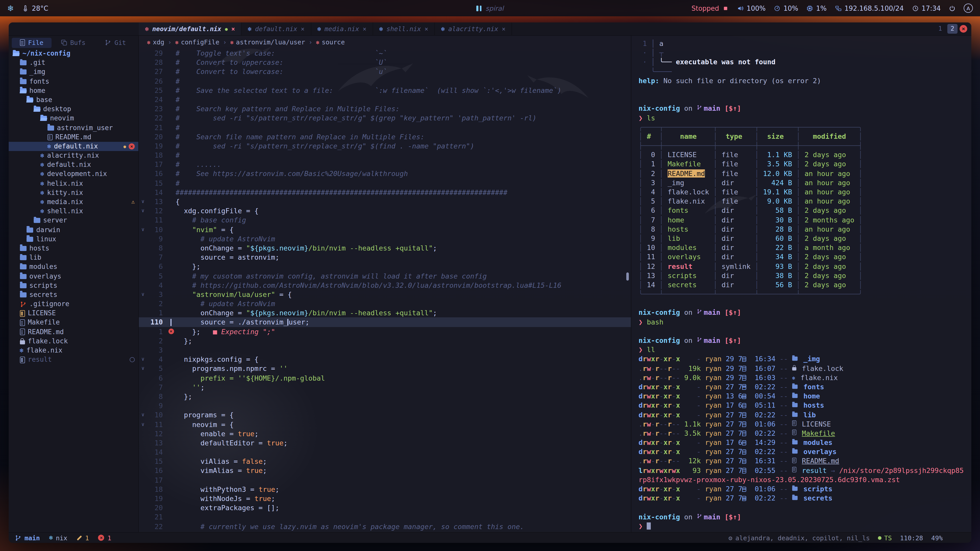  I want to click on tree-item: .gitignore, so click(74, 304).